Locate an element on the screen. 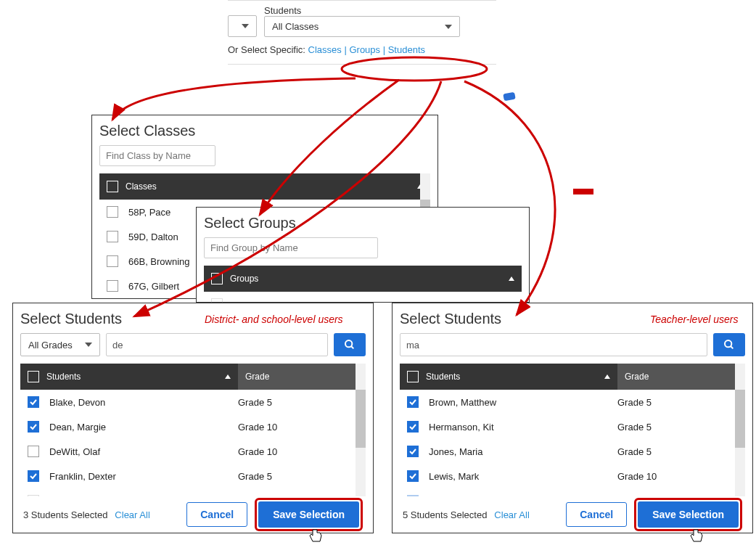  search-button-left is located at coordinates (350, 345).